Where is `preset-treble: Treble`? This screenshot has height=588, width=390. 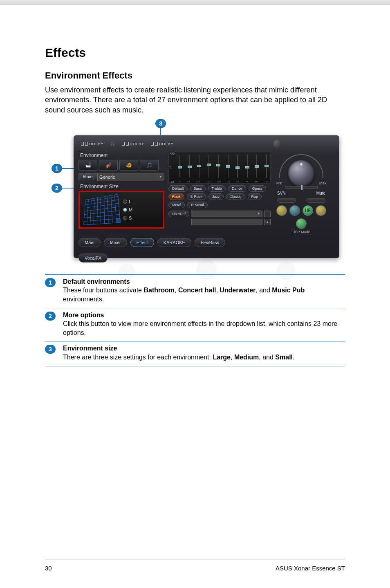 preset-treble: Treble is located at coordinates (217, 189).